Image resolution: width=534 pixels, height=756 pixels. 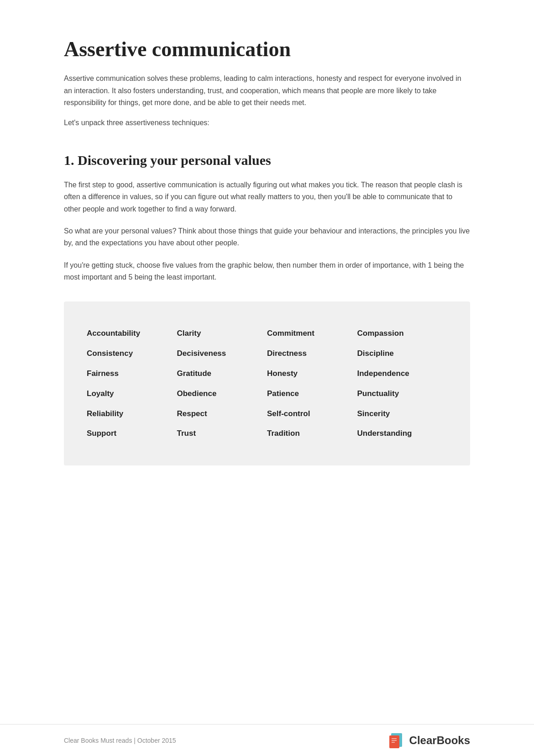 I want to click on footer: Clear Books Must reads | October 2015 Cl…, so click(x=267, y=740).